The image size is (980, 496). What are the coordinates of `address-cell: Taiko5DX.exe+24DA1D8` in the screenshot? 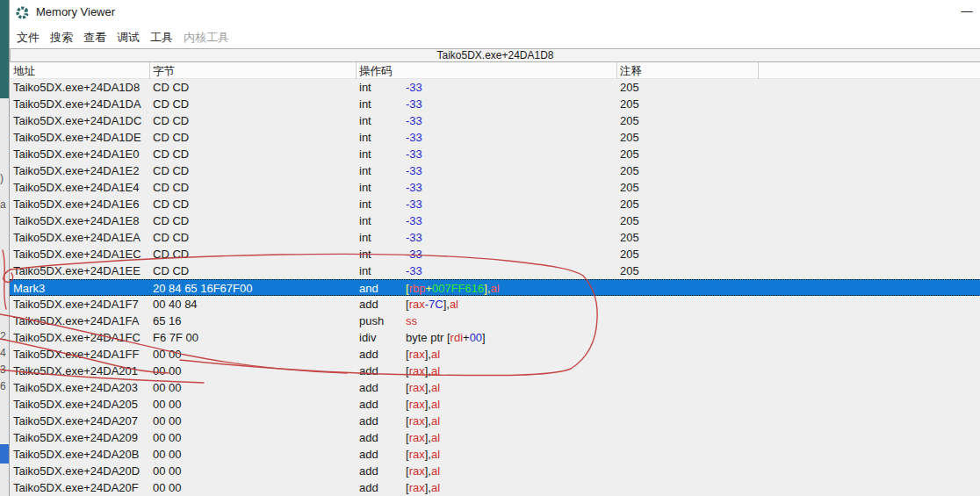 It's located at (76, 88).